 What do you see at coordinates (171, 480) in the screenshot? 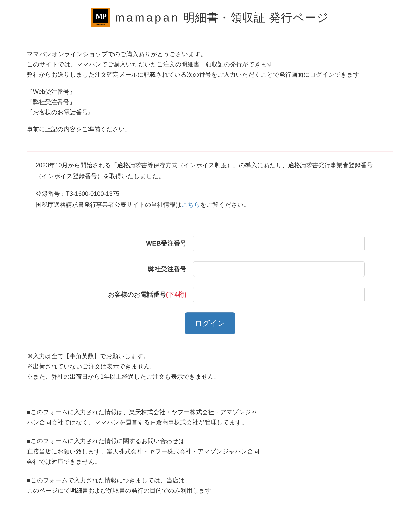
I see `disclaimer-line: ■このフォームで入力された情報につきましては、当店は、` at bounding box center [171, 480].